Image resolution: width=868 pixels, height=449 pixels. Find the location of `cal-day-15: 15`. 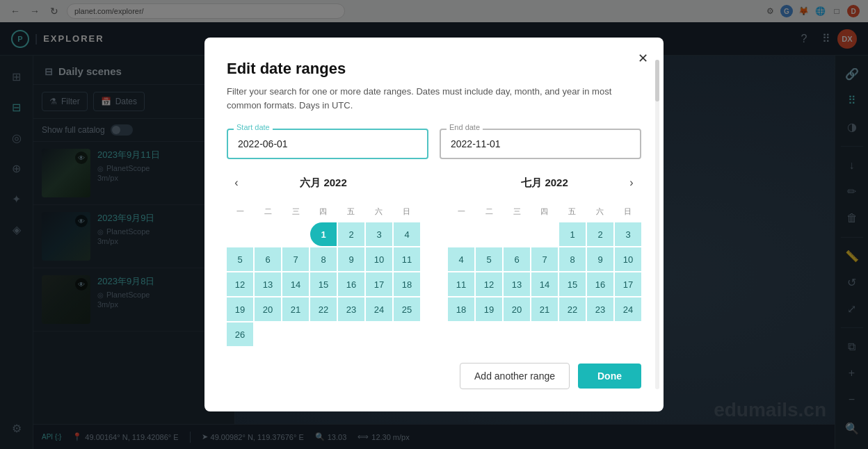

cal-day-15: 15 is located at coordinates (323, 284).